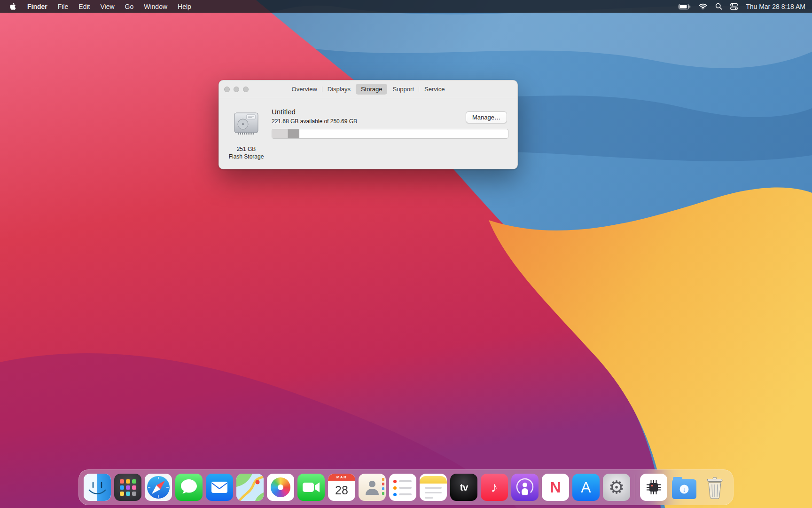 The width and height of the screenshot is (812, 508). What do you see at coordinates (63, 7) in the screenshot?
I see `menu-file: File` at bounding box center [63, 7].